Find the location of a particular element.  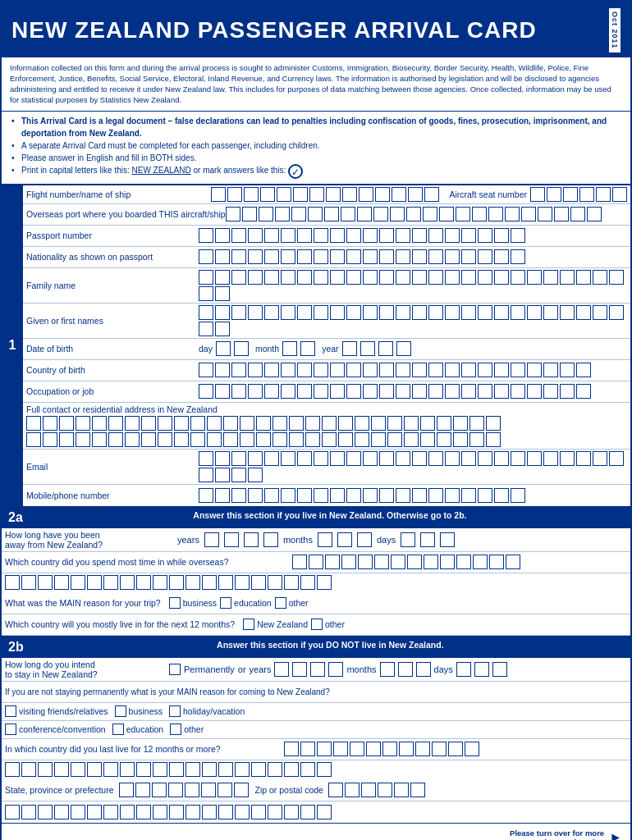

aircraft-boxes is located at coordinates (579, 194).